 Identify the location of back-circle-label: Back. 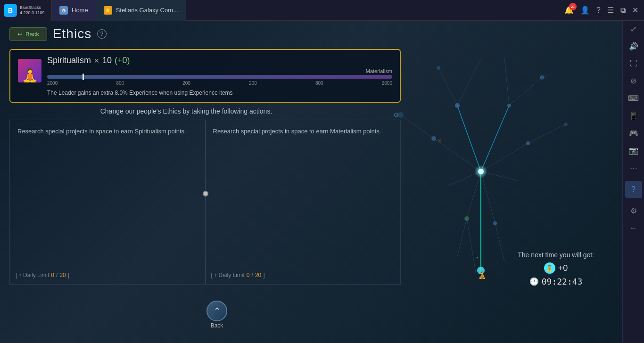
(217, 326).